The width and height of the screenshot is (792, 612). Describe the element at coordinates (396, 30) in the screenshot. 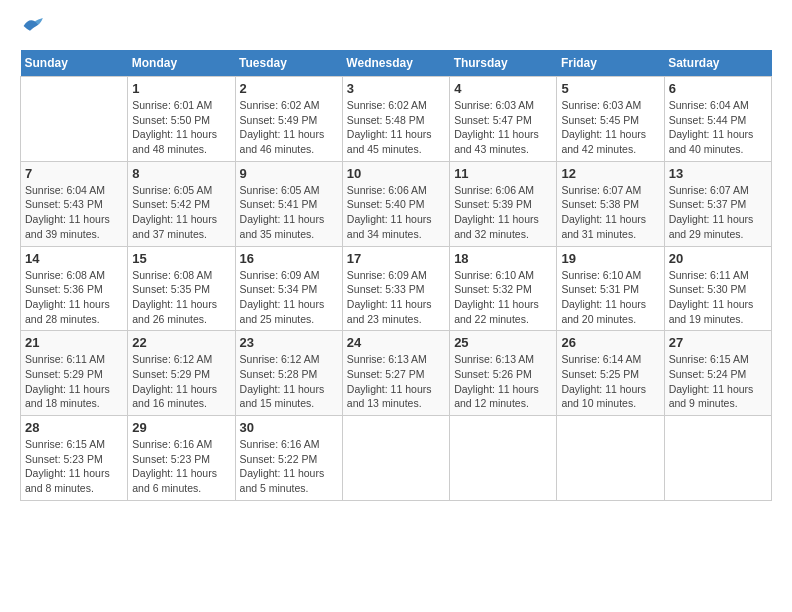

I see `page-header` at that location.